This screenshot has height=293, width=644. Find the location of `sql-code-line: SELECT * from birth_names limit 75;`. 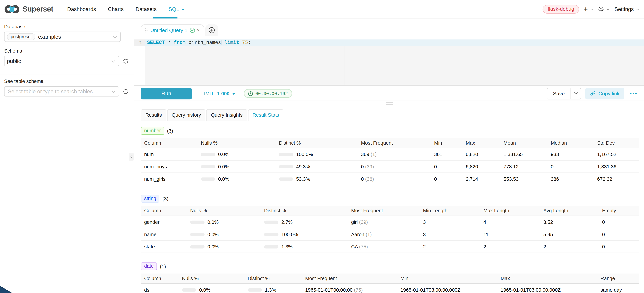

sql-code-line: SELECT * from birth_names limit 75; is located at coordinates (394, 43).